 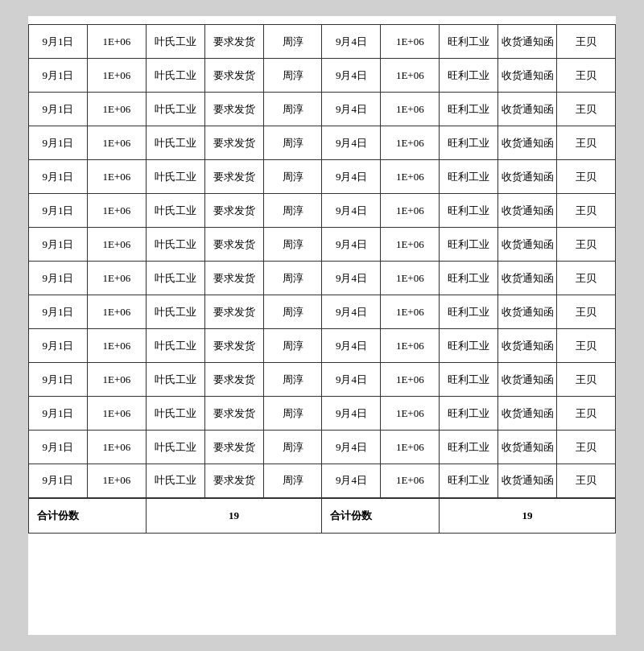 What do you see at coordinates (322, 516) in the screenshot?
I see `summary-row: 合计份数19合计份数19` at bounding box center [322, 516].